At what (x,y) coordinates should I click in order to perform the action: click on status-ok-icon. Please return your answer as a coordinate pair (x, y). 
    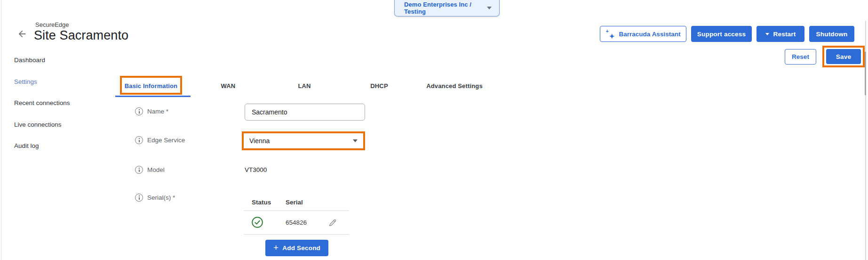
    Looking at the image, I should click on (257, 223).